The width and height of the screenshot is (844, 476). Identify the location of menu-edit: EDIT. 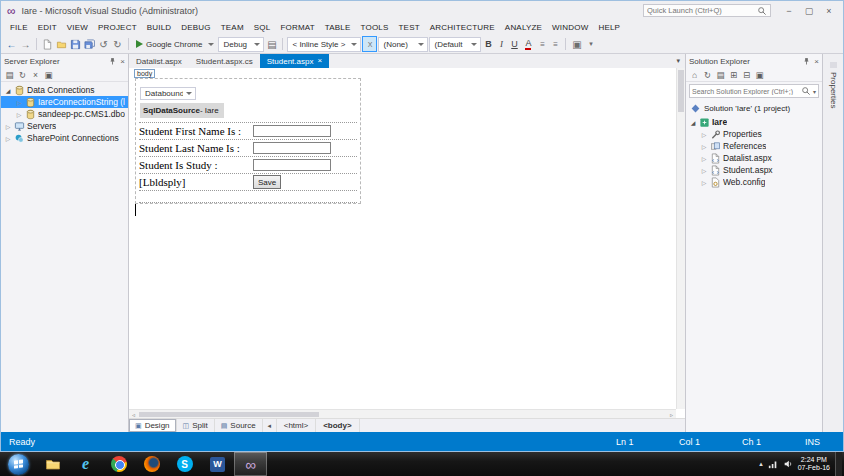
(48, 28).